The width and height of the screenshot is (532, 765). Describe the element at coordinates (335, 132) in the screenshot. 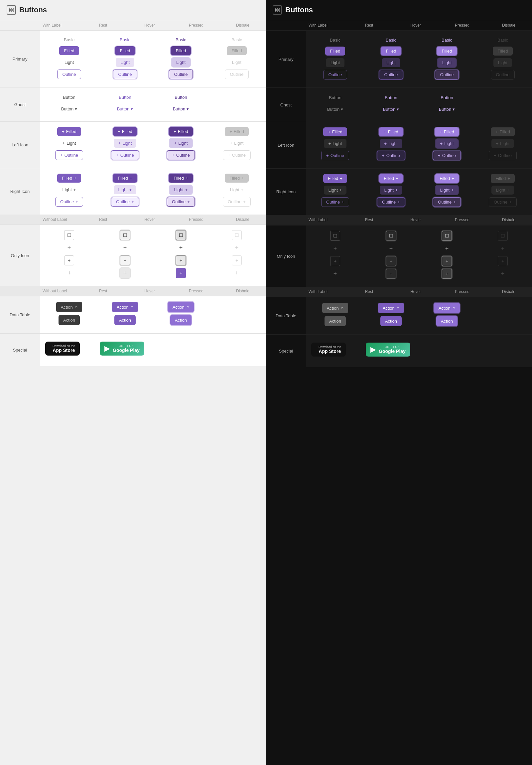

I see `dark-left-filled-rest: +Filled` at that location.